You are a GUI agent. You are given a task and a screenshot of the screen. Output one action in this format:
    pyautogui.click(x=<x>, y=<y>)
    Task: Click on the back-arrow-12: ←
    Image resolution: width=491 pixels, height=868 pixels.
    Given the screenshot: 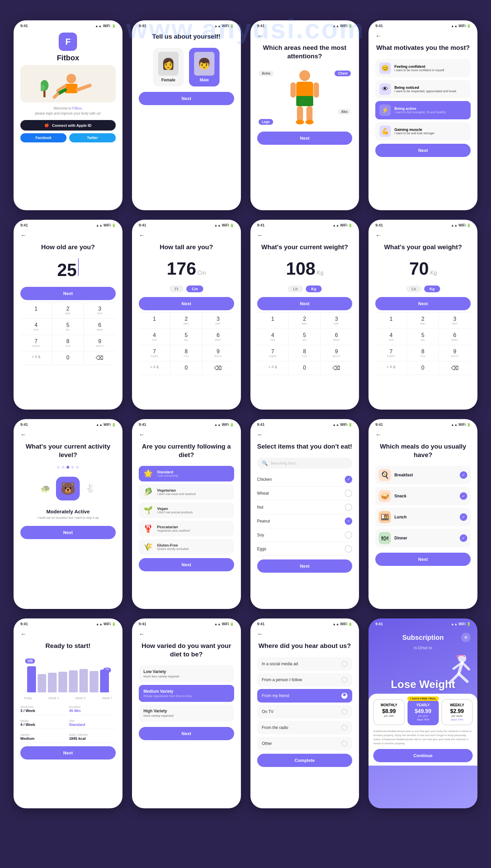 What is the action you would take?
    pyautogui.click(x=423, y=435)
    